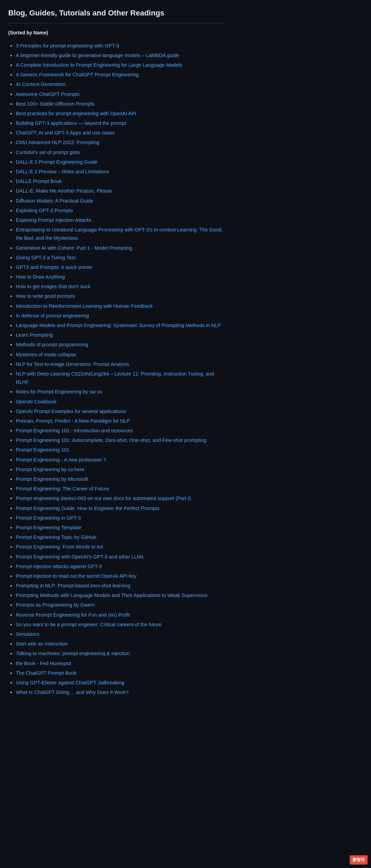  Describe the element at coordinates (54, 220) in the screenshot. I see `list-item-link: Exploring Prompt Injection Attacks` at that location.